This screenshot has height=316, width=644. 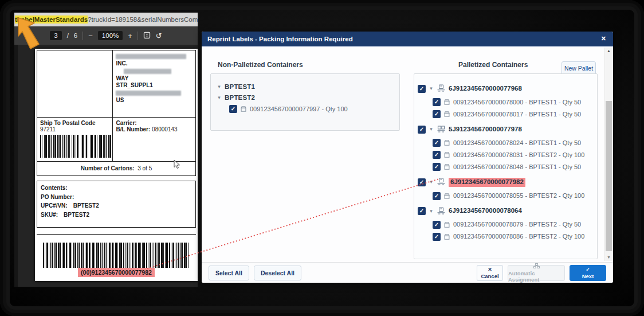 What do you see at coordinates (154, 123) in the screenshot?
I see `carrier-heading: Carrier:` at bounding box center [154, 123].